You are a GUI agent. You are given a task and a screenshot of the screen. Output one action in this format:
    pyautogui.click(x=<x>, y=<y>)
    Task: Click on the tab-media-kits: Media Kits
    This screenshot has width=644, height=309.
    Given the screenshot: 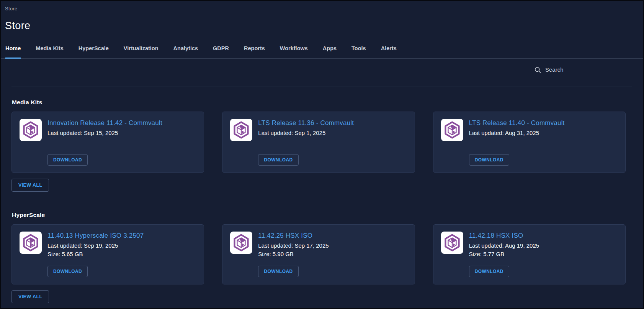 What is the action you would take?
    pyautogui.click(x=50, y=51)
    